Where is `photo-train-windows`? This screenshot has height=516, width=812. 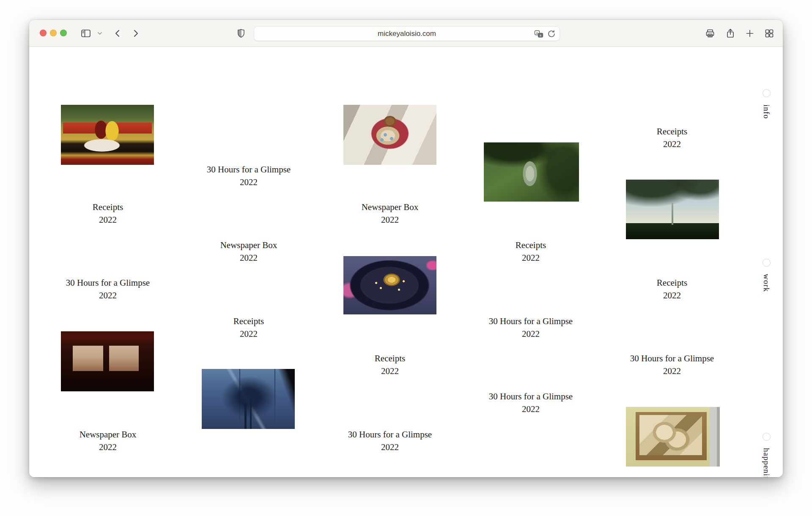
photo-train-windows is located at coordinates (107, 361).